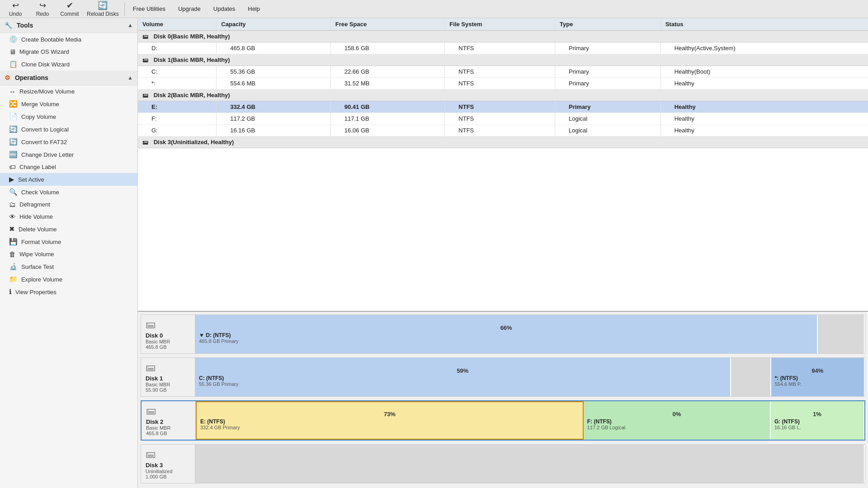 The image size is (868, 488). Describe the element at coordinates (503, 37) in the screenshot. I see `disk-0-row: 🖴 Disk 0(Basic MBR, Healthy)` at that location.